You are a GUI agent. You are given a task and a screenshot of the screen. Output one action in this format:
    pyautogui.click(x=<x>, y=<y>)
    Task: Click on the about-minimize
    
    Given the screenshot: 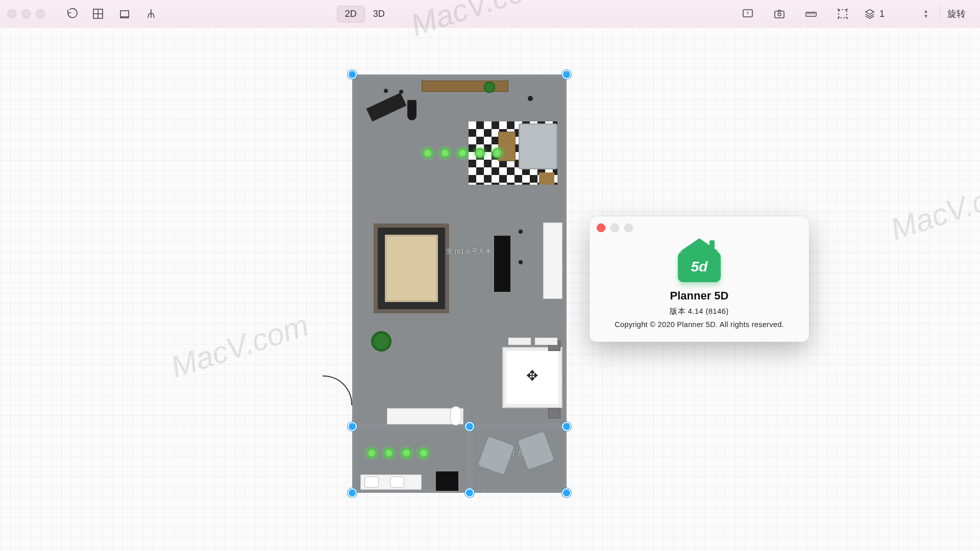 What is the action you would take?
    pyautogui.click(x=615, y=228)
    